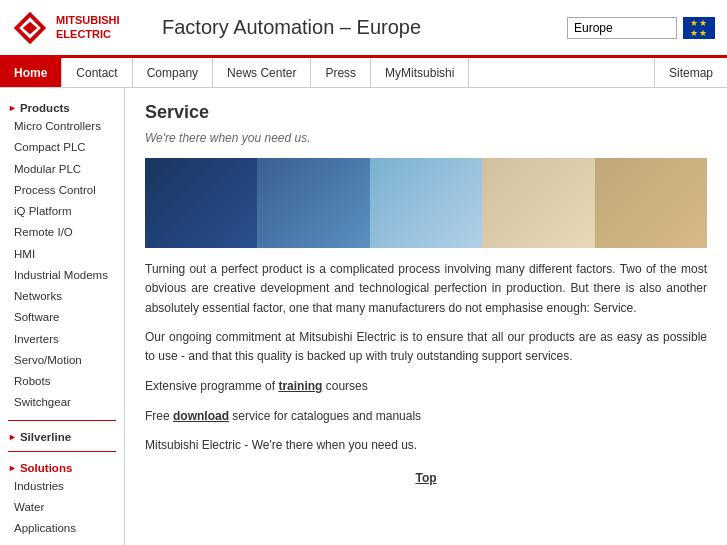  What do you see at coordinates (62, 170) in the screenshot?
I see `sidebar-item-modularplc: Modular PLC` at bounding box center [62, 170].